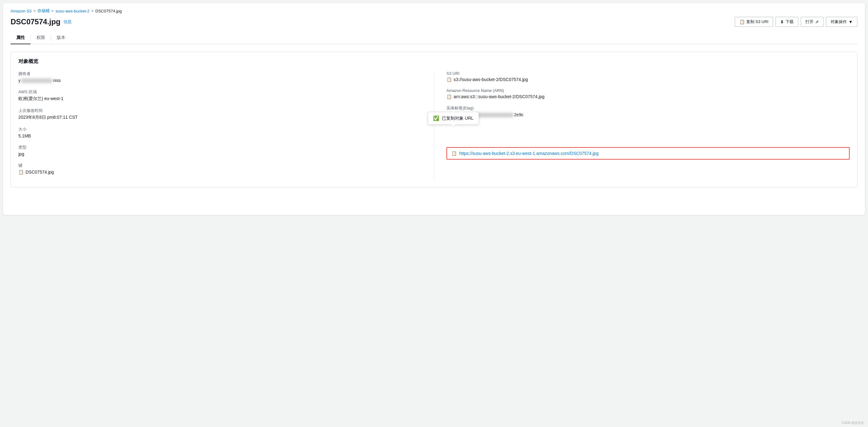 The height and width of the screenshot is (427, 868). What do you see at coordinates (648, 153) in the screenshot?
I see `url-highlight-box: 📋 https://susu-aws-bucket-2.s3.eu-west-1…` at bounding box center [648, 153].